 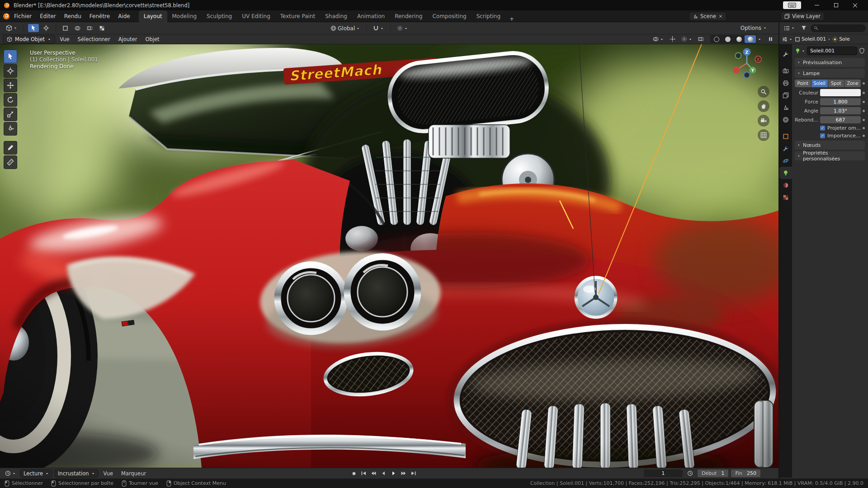 What do you see at coordinates (814, 39) in the screenshot?
I see `breadcrumb-object-name: Soleil.001` at bounding box center [814, 39].